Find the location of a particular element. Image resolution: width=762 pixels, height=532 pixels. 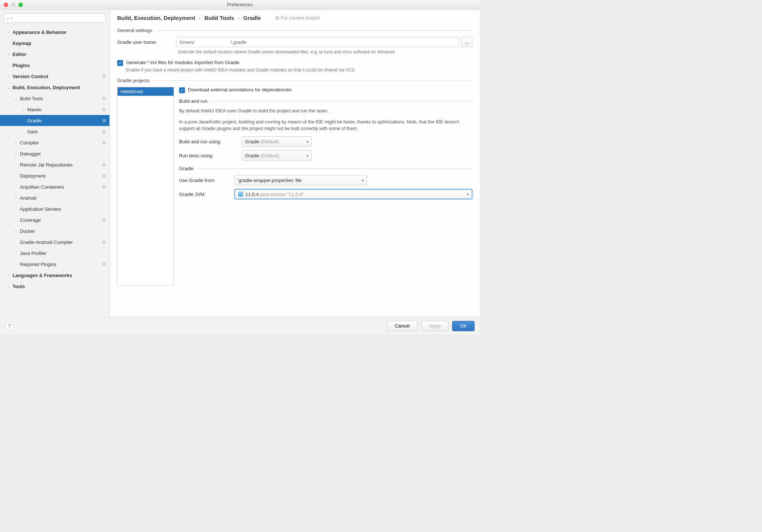

section-projects: Gradle projects is located at coordinates (295, 80).